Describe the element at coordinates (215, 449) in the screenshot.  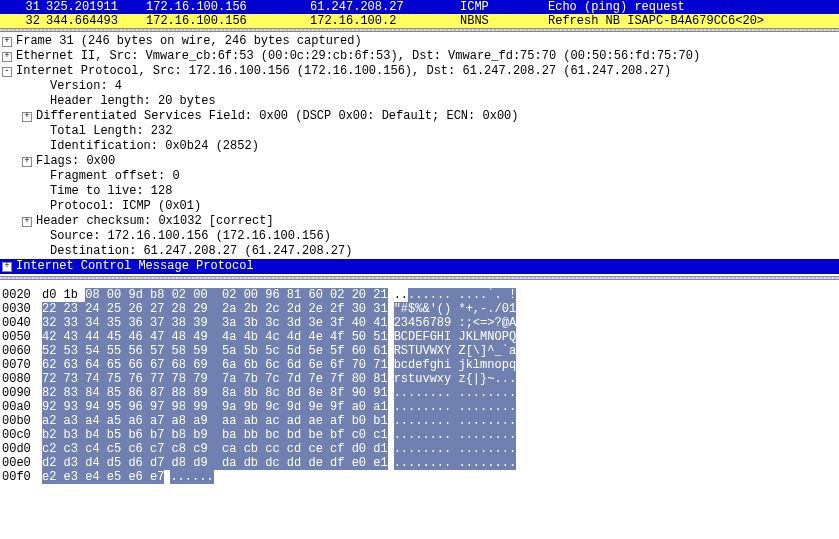
I see `hex-bytes-selected: c2 c3 c4 c5 c6 c7 c8 c9 ca cb cc cd ce c…` at that location.